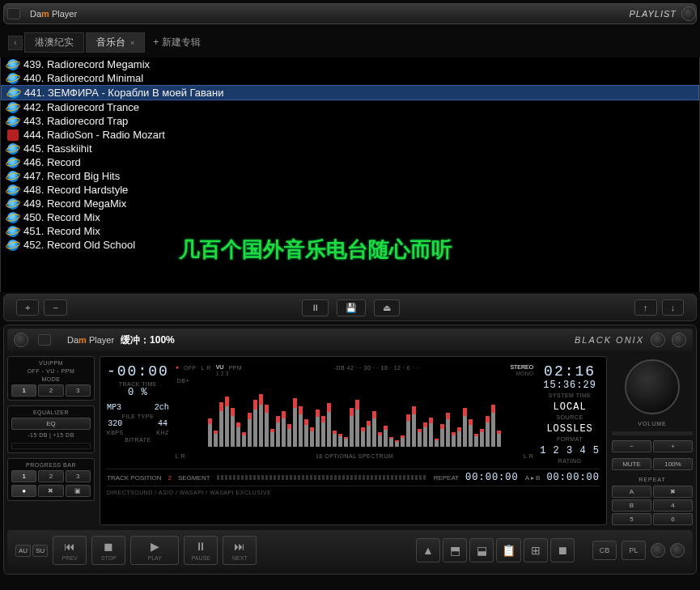 Image resolution: width=700 pixels, height=590 pixels. What do you see at coordinates (14, 14) in the screenshot?
I see `menu-icon` at bounding box center [14, 14].